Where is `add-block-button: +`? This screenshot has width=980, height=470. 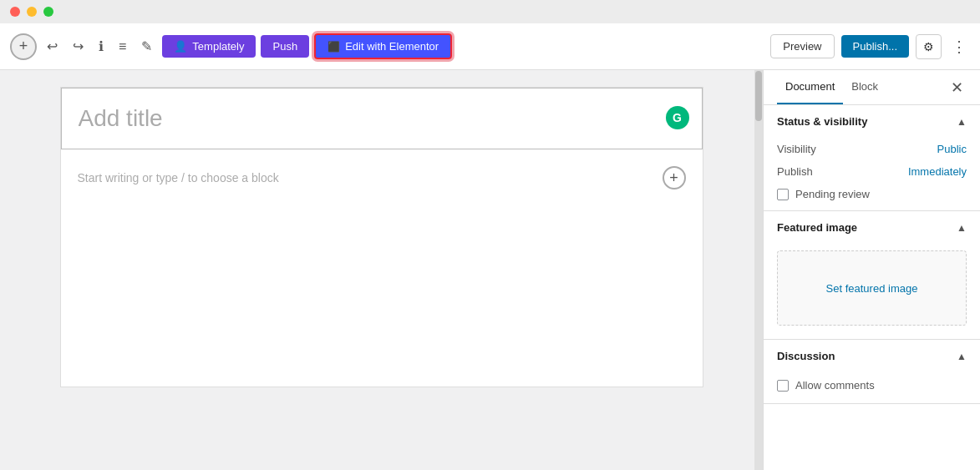
add-block-button: + is located at coordinates (674, 178).